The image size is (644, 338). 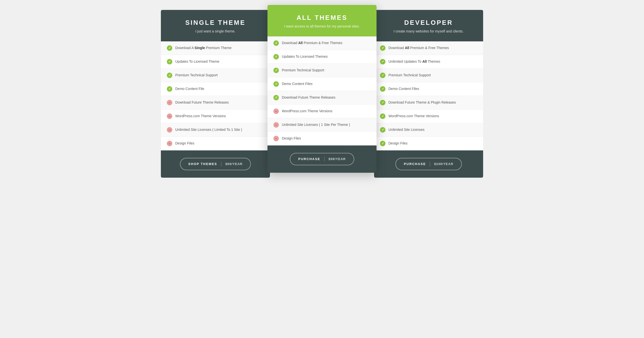 I want to click on feature-row: ✓Download Future Theme & Plugin Releases, so click(x=428, y=103).